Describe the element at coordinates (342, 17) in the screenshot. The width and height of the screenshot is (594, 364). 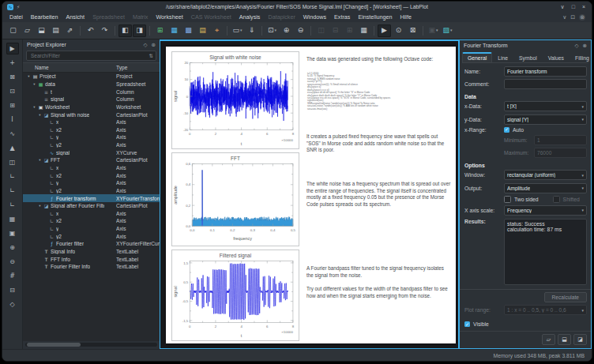
I see `menu-extras: Extras` at that location.